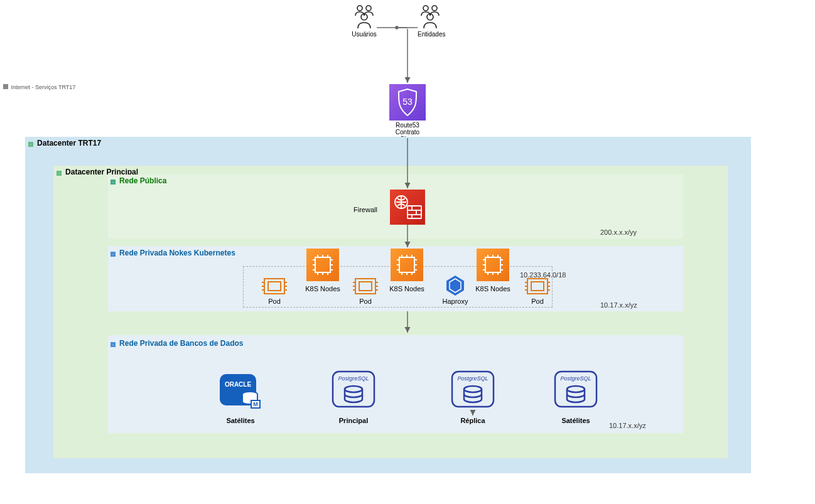 The image size is (815, 504). Describe the element at coordinates (69, 143) in the screenshot. I see `datacenter-trt17-title: Datacenter TRT17` at that location.